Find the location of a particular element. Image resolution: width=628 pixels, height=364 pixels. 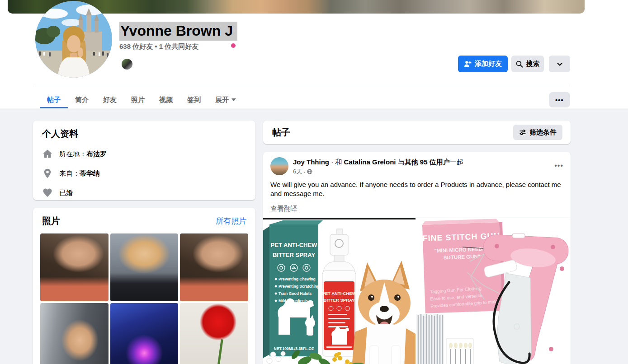

search-icon is located at coordinates (519, 64).